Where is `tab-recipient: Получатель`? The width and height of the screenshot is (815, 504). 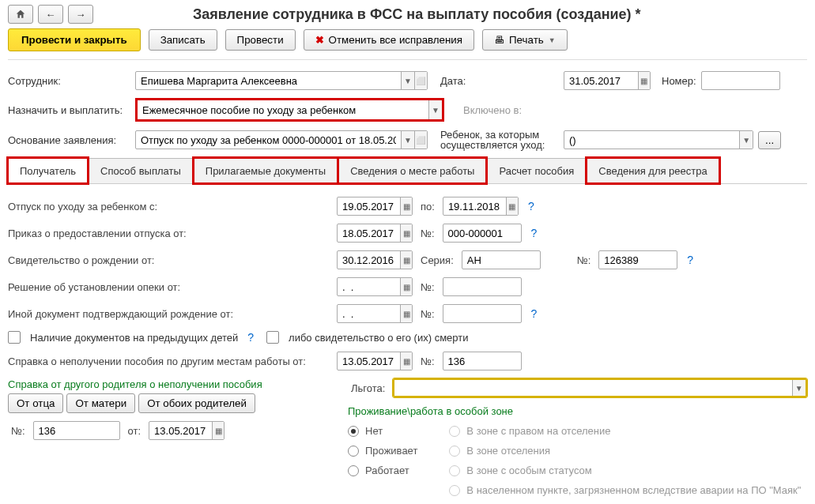
tab-recipient: Получатель is located at coordinates (47, 171).